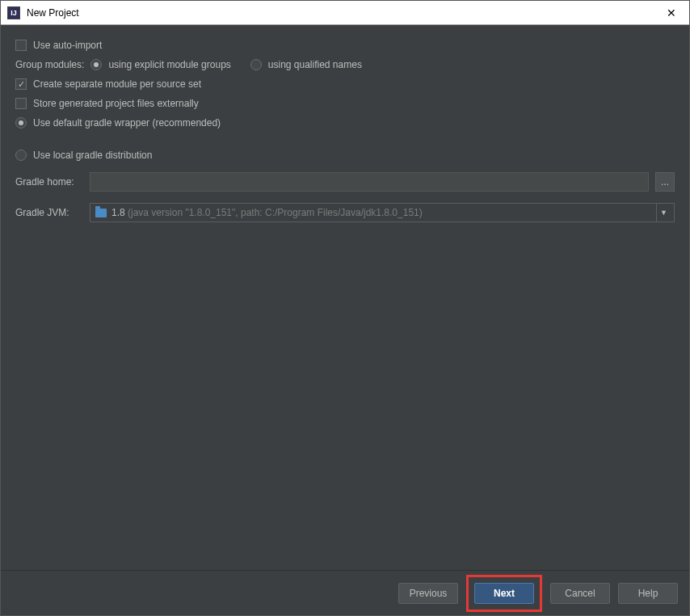 The width and height of the screenshot is (690, 616). Describe the element at coordinates (345, 593) in the screenshot. I see `dialog-footer: Previous Next Cancel Help` at that location.